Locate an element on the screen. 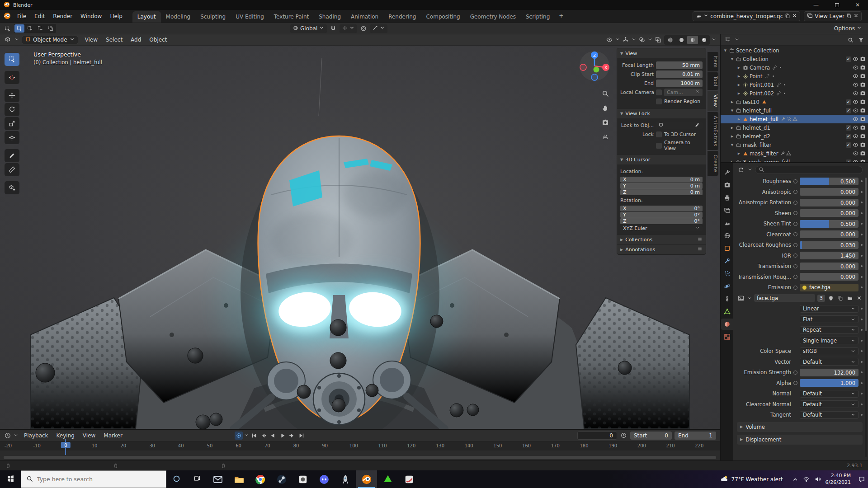 The height and width of the screenshot is (488, 868). data-tri-icon is located at coordinates (788, 154).